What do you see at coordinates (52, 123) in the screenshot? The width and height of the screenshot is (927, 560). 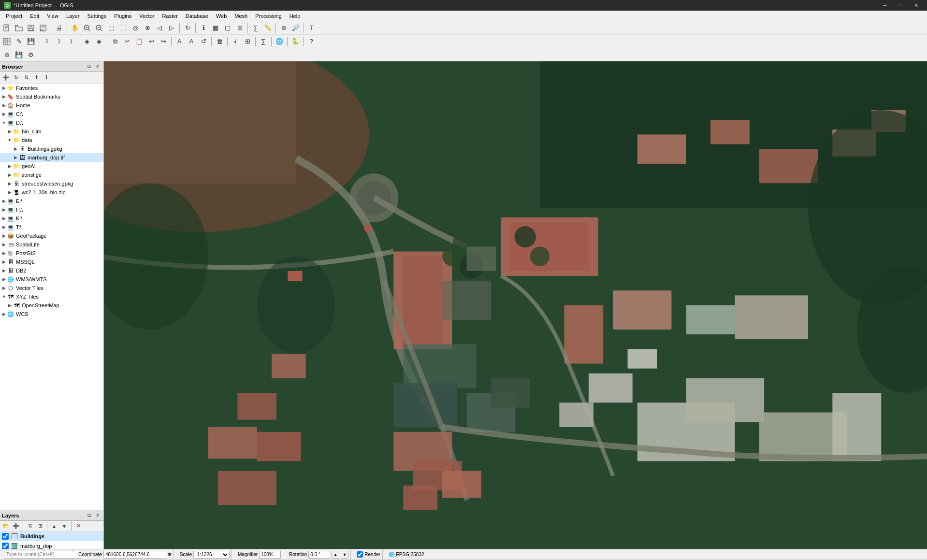 I see `browser-tree-item-d-drive: ▼💻D:\` at bounding box center [52, 123].